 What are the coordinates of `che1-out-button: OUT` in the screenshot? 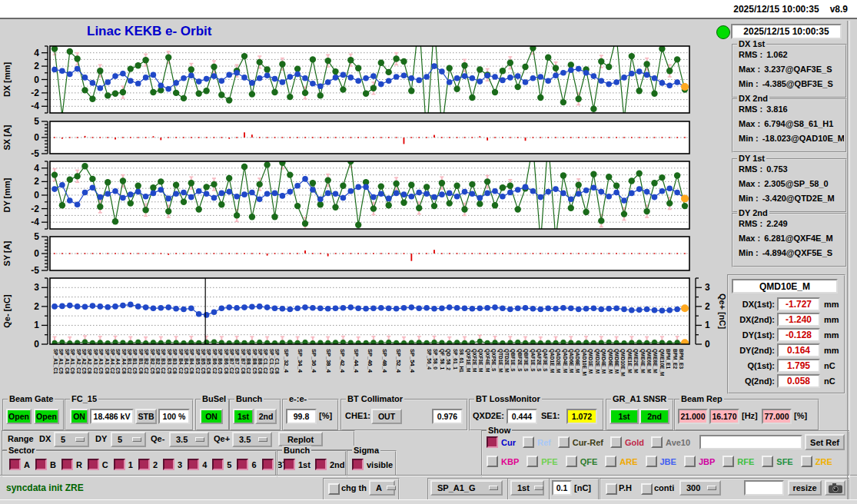 It's located at (387, 416).